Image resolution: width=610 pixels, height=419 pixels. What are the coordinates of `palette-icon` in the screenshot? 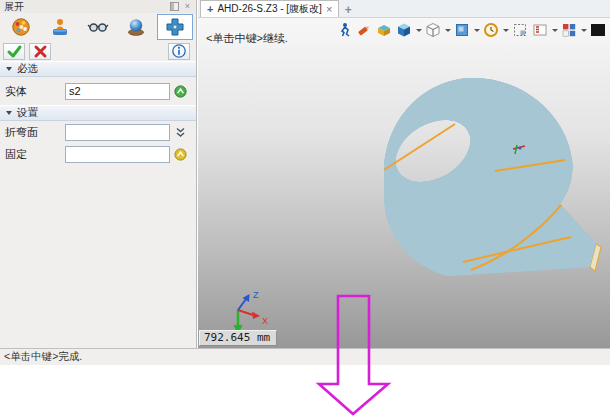 It's located at (21, 27).